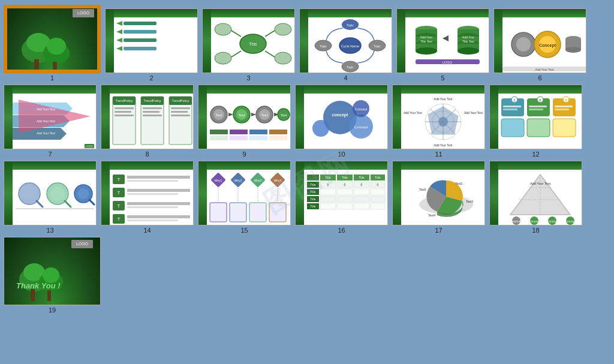 This screenshot has width=614, height=364. Describe the element at coordinates (439, 117) in the screenshot. I see `slide-11: Diagram Add Your Text Add Your Text` at that location.